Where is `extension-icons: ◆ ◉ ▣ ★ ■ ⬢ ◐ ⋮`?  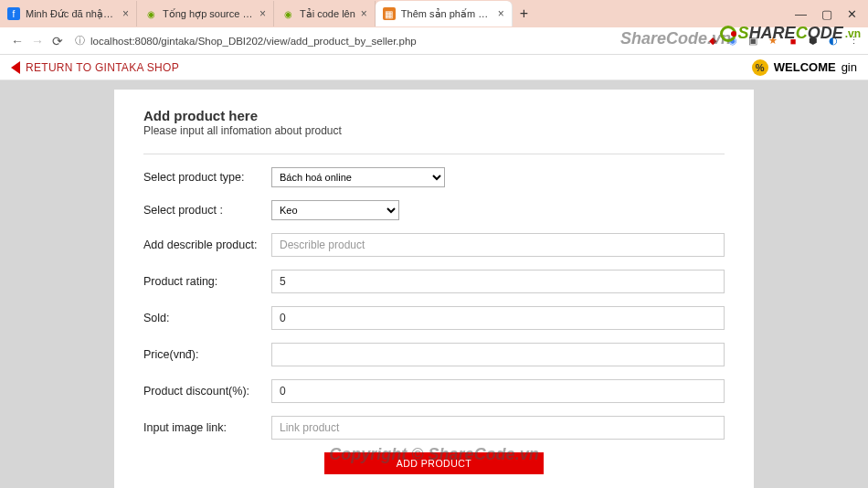
extension-icons: ◆ ◉ ▣ ★ ■ ⬢ ◐ ⋮ is located at coordinates (783, 41).